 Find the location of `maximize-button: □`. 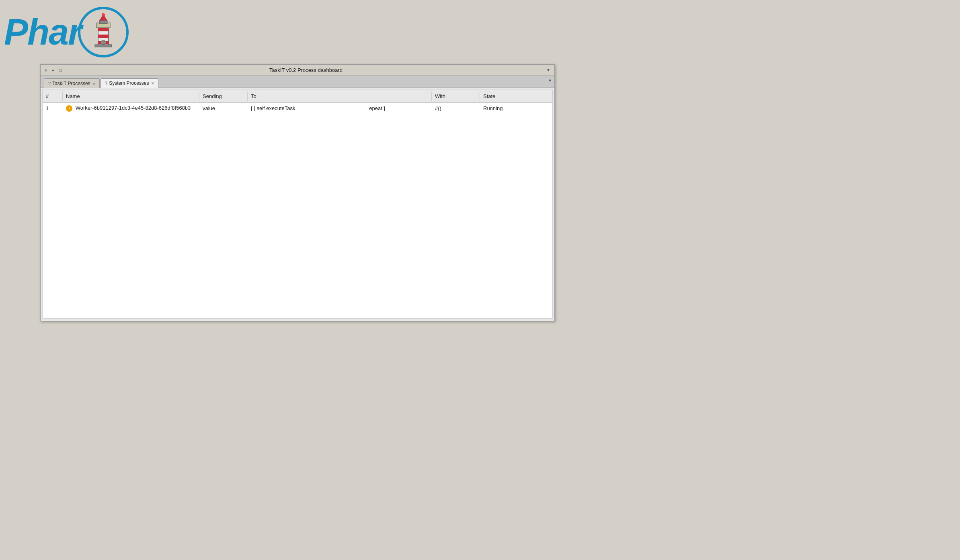

maximize-button: □ is located at coordinates (60, 70).